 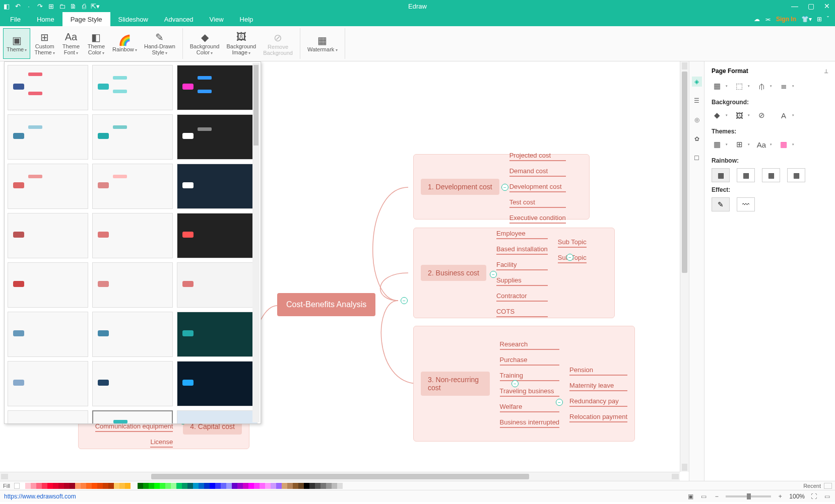 What do you see at coordinates (87, 19) in the screenshot?
I see `tab-page-style: Page Style` at bounding box center [87, 19].